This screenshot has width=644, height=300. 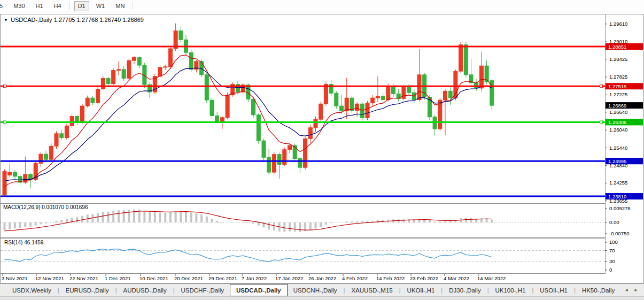 What do you see at coordinates (554, 290) in the screenshot?
I see `tab-usoil-h1: USOil-,H1` at bounding box center [554, 290].